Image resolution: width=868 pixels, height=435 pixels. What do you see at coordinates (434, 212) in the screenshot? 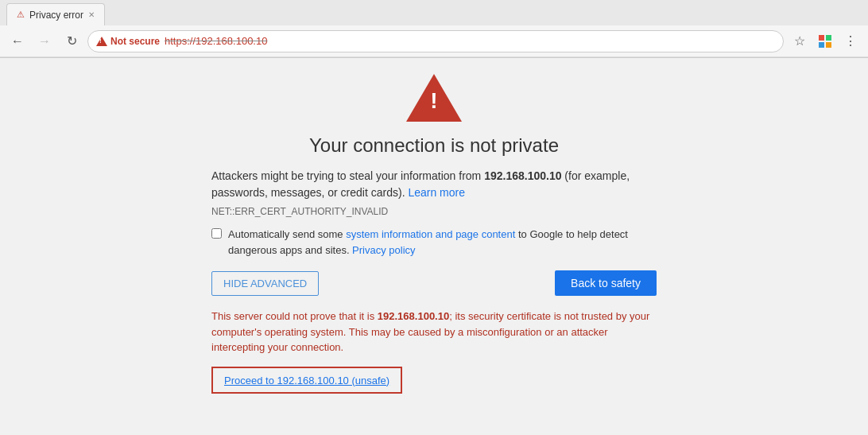
I see `error-code: NET::ERR_CERT_AUTHORITY_INVALID` at bounding box center [434, 212].